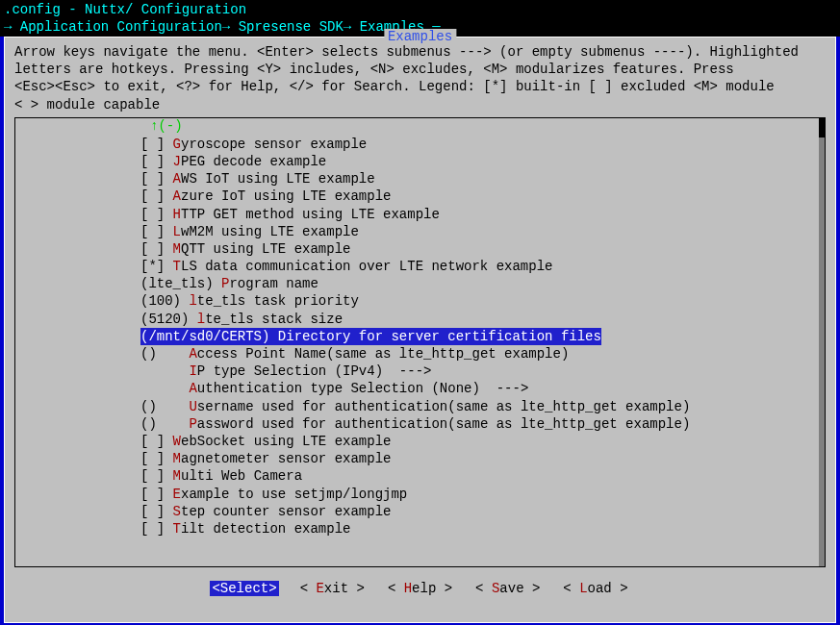 The width and height of the screenshot is (840, 625). What do you see at coordinates (210, 337) in the screenshot?
I see `item-prefix: (/mnt/sd0/CERTS)` at bounding box center [210, 337].